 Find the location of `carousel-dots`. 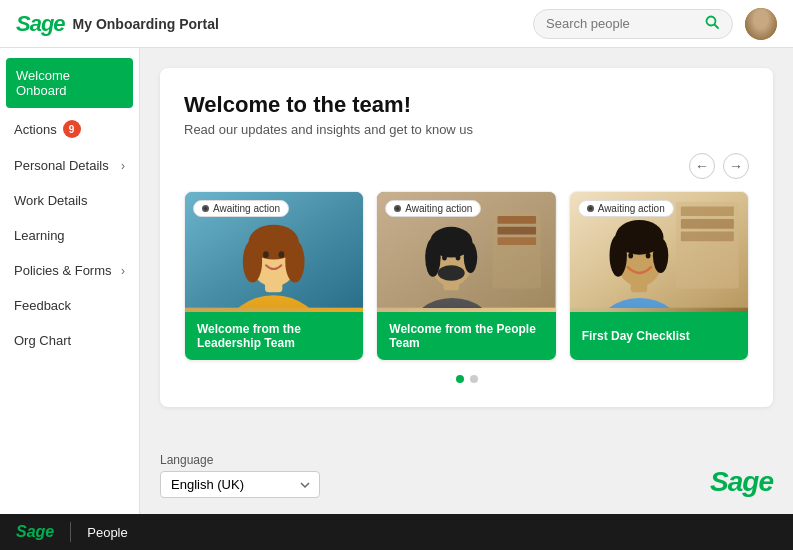

carousel-dots is located at coordinates (466, 379).